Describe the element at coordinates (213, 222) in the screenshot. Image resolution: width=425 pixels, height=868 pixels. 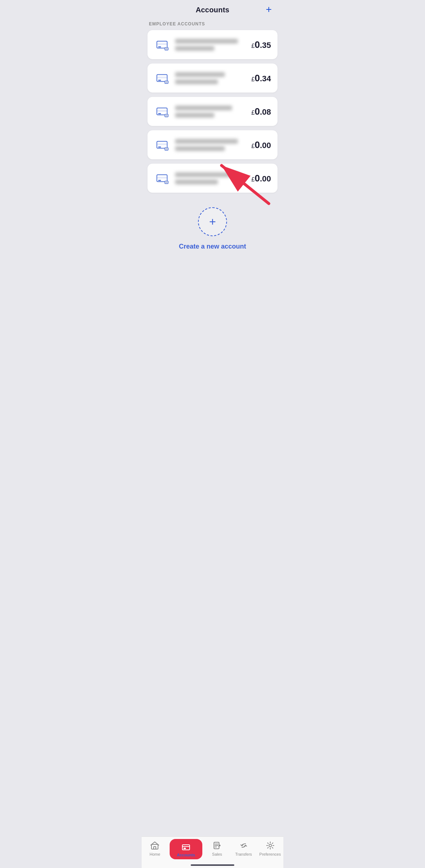
I see `create-plus-icon: +` at that location.